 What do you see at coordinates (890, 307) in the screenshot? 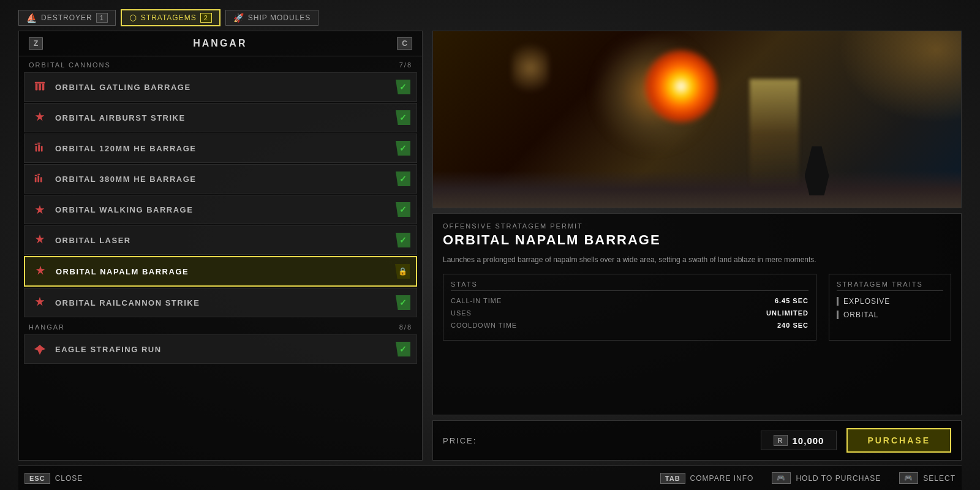
I see `traits-section: STRATAGEM TRAITS EXPLOSIVE ORBITAL` at bounding box center [890, 307].